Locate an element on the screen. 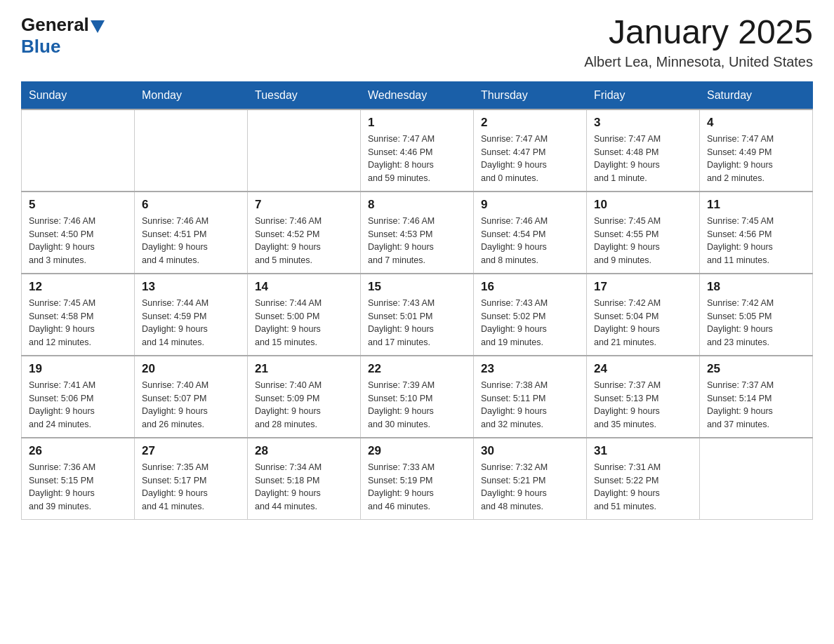 This screenshot has width=834, height=644. calendar-cell: 9Sunrise: 7:46 AM Sunset: 4:54 PM Daylig… is located at coordinates (531, 233).